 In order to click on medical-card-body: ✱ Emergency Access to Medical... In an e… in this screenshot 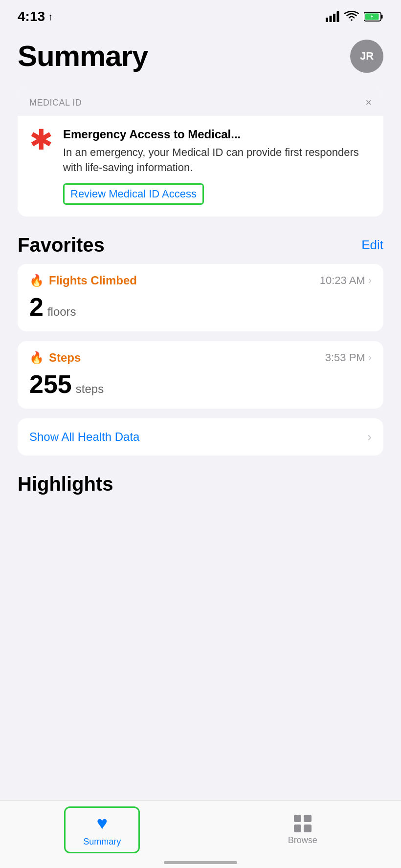, I will do `click(200, 166)`.